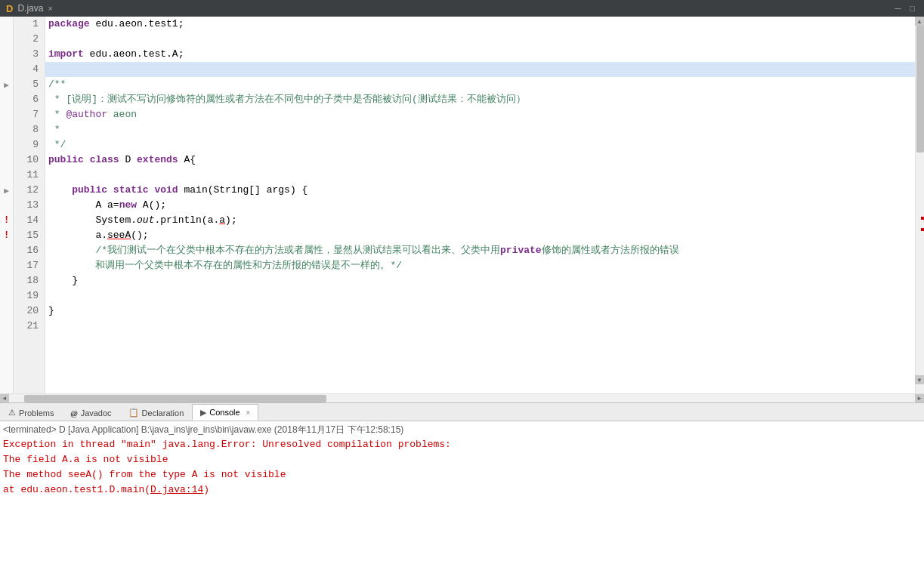 The image size is (924, 561). I want to click on window-controls: ─ □, so click(905, 8).